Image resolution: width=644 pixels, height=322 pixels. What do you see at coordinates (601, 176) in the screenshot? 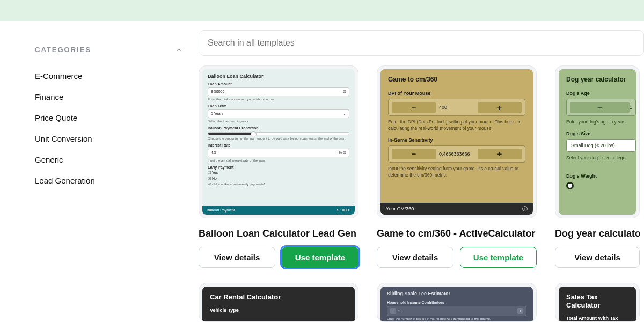
I see `field-label: Dog's Weight` at bounding box center [601, 176].